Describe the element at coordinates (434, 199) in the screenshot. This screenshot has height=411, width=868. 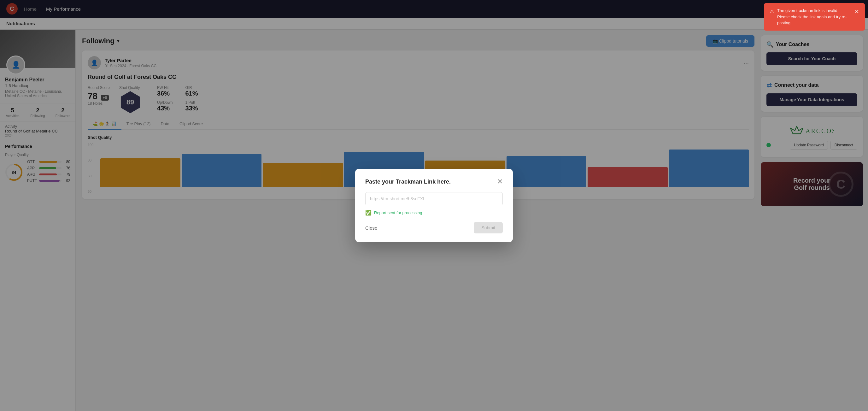
I see `trackman-link-input` at that location.